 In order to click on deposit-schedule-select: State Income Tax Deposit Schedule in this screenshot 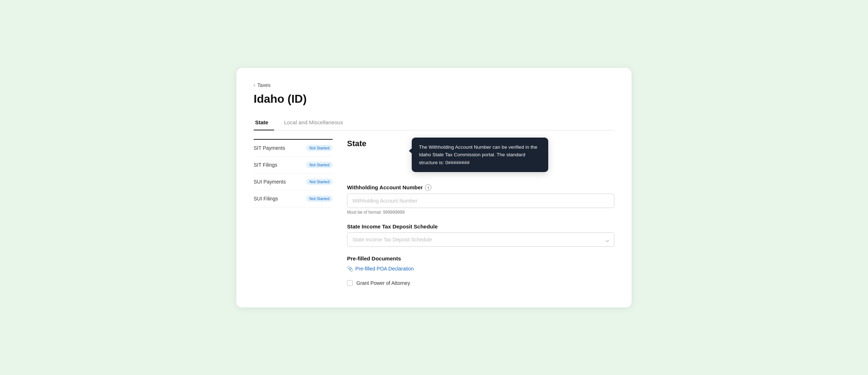, I will do `click(481, 240)`.